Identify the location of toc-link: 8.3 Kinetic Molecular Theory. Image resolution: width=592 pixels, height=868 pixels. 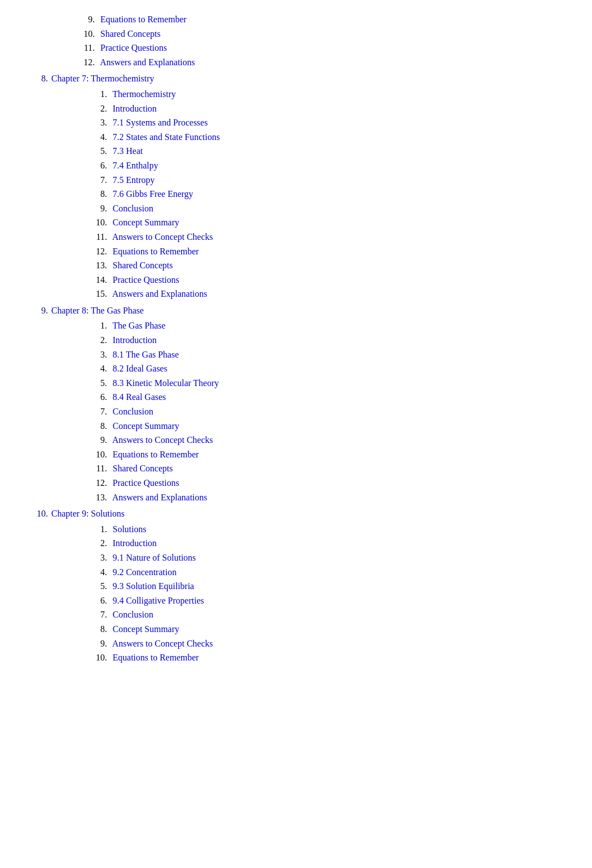
(166, 383).